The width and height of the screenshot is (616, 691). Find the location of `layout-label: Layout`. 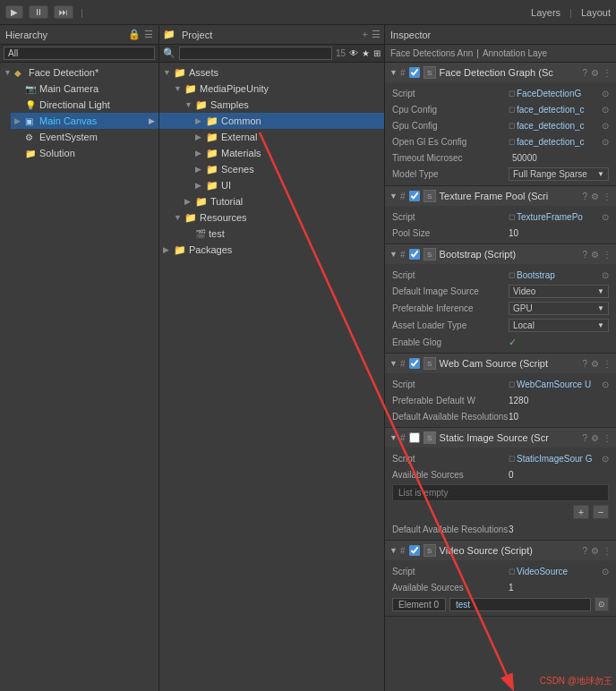

layout-label: Layout is located at coordinates (596, 13).